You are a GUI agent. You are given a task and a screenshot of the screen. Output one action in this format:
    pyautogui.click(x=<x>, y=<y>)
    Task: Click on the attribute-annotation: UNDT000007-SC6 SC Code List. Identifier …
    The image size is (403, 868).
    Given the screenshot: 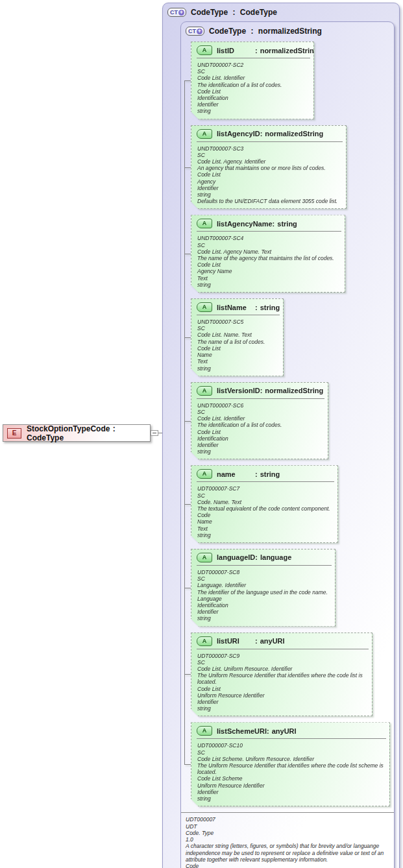 What is the action you would take?
    pyautogui.click(x=260, y=429)
    